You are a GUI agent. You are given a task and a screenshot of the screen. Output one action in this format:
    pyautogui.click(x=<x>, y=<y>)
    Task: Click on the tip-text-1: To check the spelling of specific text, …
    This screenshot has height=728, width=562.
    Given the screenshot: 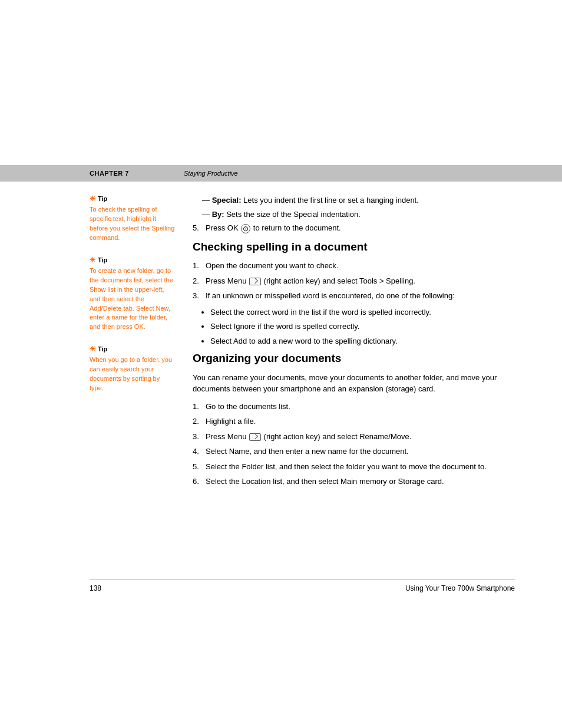 What is the action you would take?
    pyautogui.click(x=132, y=224)
    